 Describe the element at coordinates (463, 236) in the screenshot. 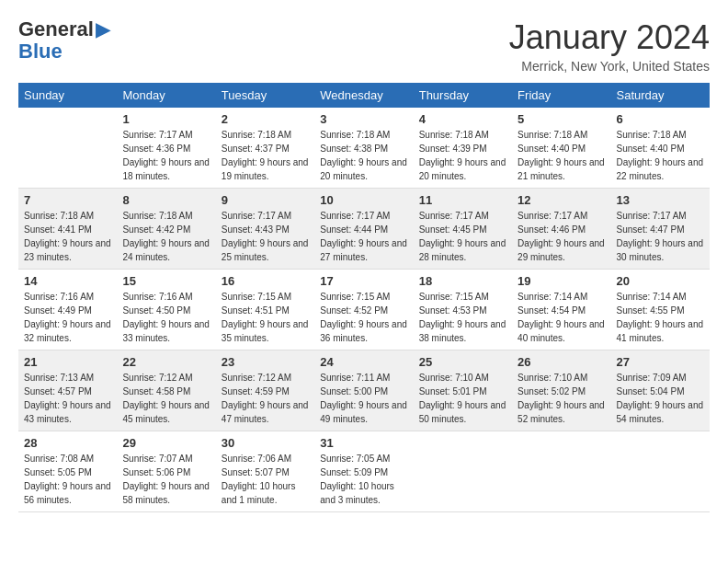

I see `day-info: Sunrise: 7:17 AMSunset: 4:45 PMDaylight:…` at that location.